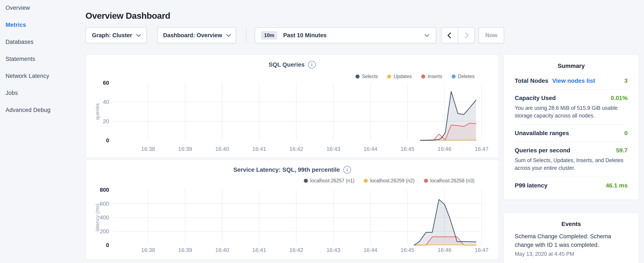 Image resolution: width=644 pixels, height=263 pixels. What do you see at coordinates (458, 35) in the screenshot?
I see `time-pager` at bounding box center [458, 35].